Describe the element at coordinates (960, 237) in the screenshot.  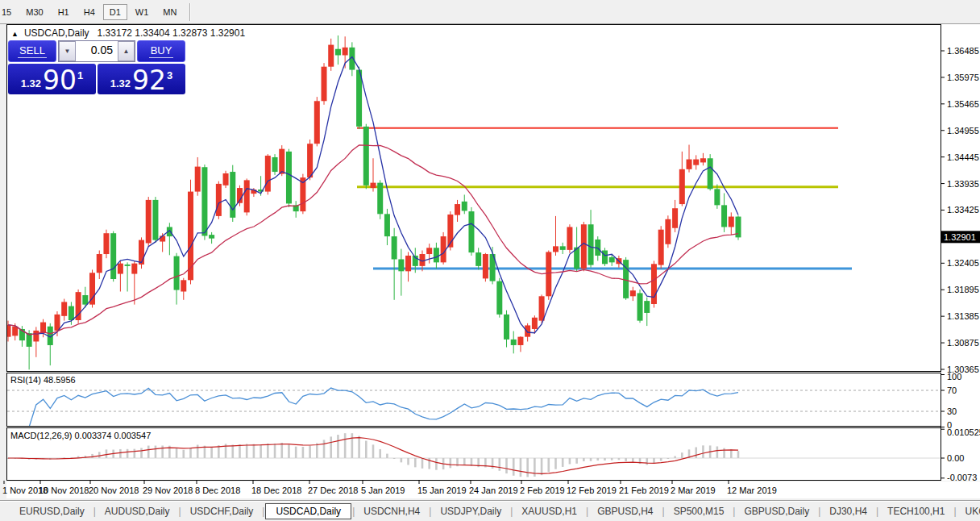
I see `svg-text: 1.32901` at that location.